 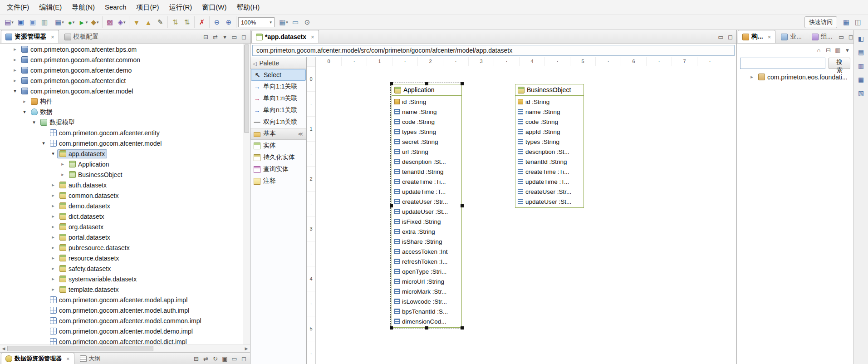 I want to click on tree-item: pubresource.datasetx, so click(x=122, y=248).